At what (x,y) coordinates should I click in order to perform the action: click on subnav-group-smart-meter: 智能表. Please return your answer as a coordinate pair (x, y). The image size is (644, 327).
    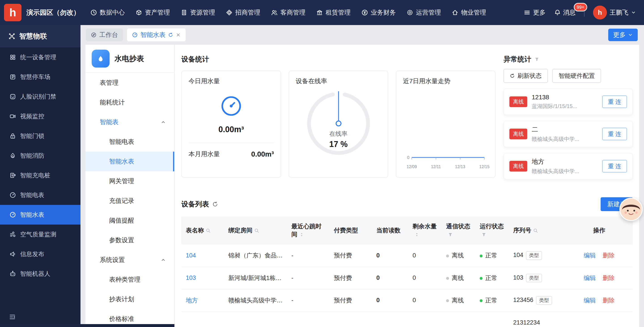
    Looking at the image, I should click on (130, 122).